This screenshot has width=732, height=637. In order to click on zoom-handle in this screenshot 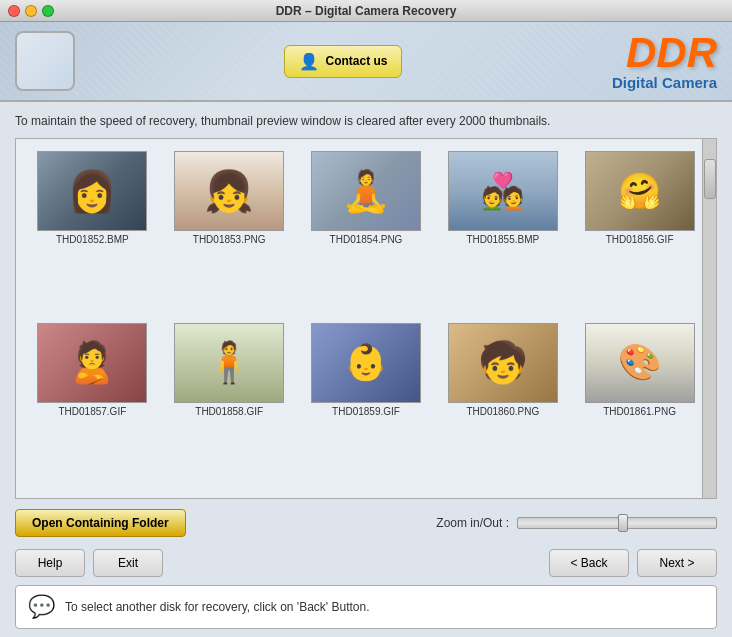, I will do `click(623, 523)`.